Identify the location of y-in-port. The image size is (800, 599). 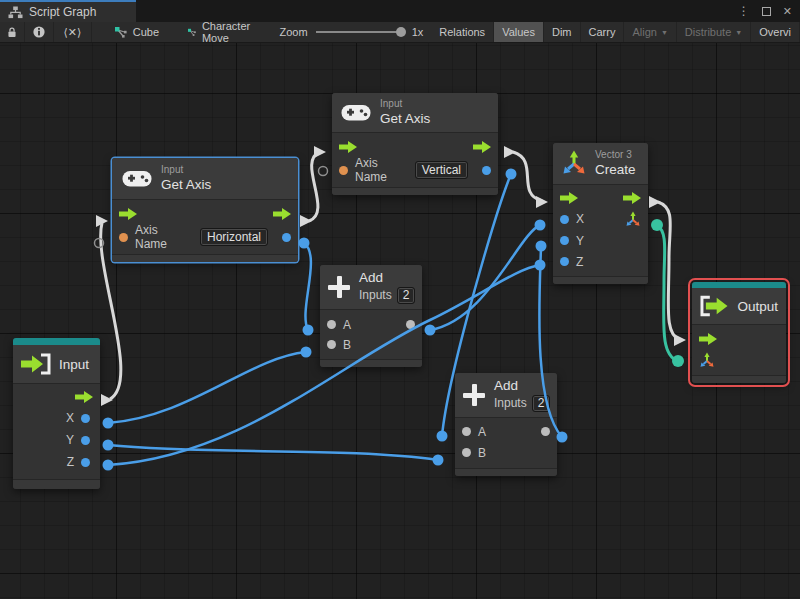
(564, 240).